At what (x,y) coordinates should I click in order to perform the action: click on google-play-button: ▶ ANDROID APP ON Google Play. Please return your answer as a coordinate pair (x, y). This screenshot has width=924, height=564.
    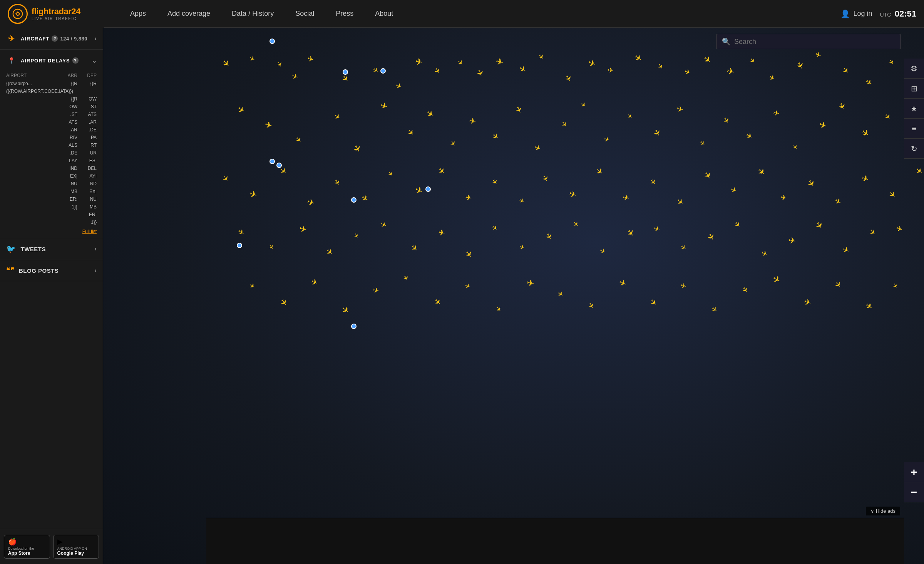
    Looking at the image, I should click on (76, 547).